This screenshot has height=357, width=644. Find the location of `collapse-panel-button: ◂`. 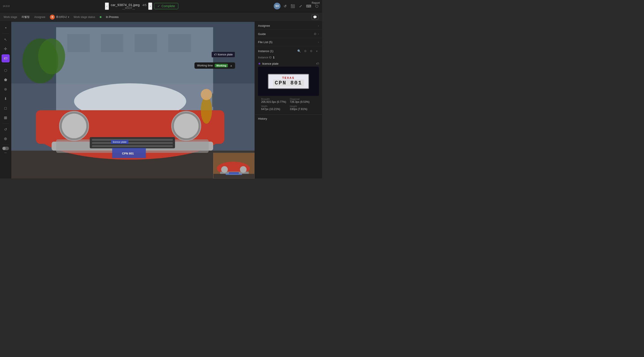

collapse-panel-button: ◂ is located at coordinates (6, 28).